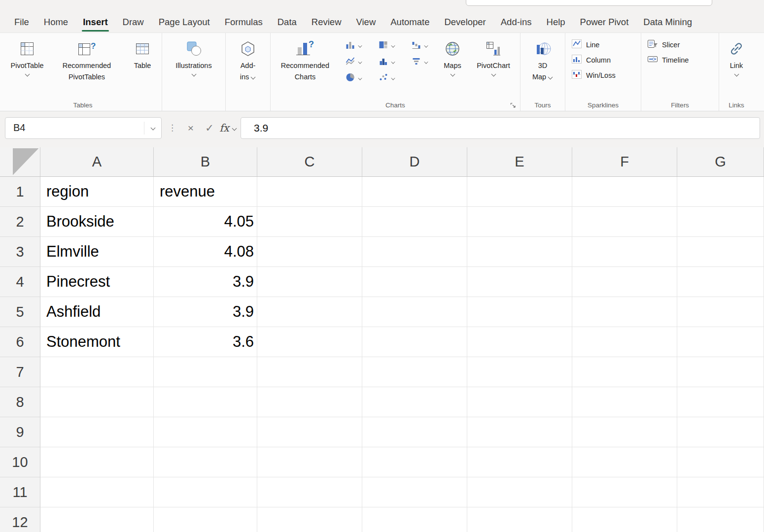 This screenshot has height=532, width=764. I want to click on tab-formulas: Formulas, so click(243, 22).